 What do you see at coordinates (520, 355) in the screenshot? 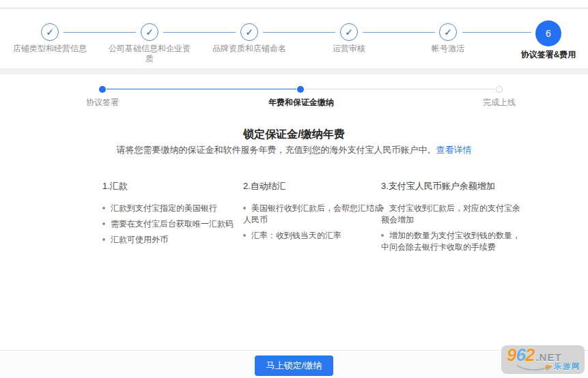
I see `watermark-digit: 6` at bounding box center [520, 355].